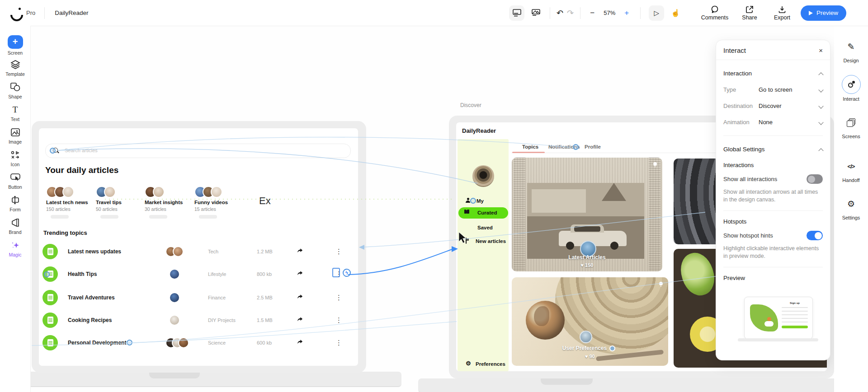 The width and height of the screenshot is (868, 392). What do you see at coordinates (750, 179) in the screenshot?
I see `show-all-interactions-label: Show all interactions` at bounding box center [750, 179].